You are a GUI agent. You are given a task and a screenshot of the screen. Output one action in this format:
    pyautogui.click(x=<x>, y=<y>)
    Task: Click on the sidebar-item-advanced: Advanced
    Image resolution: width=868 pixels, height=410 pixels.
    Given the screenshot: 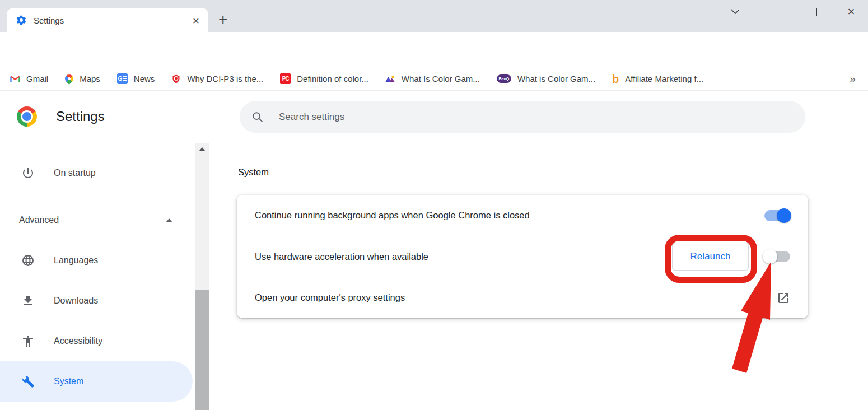 What is the action you would take?
    pyautogui.click(x=96, y=220)
    